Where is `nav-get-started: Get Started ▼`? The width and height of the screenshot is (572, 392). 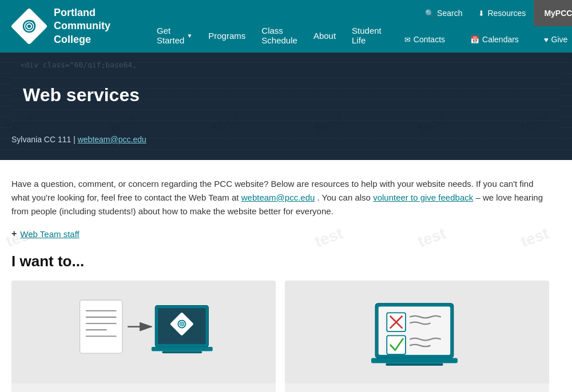
nav-get-started: Get Started ▼ is located at coordinates (174, 35).